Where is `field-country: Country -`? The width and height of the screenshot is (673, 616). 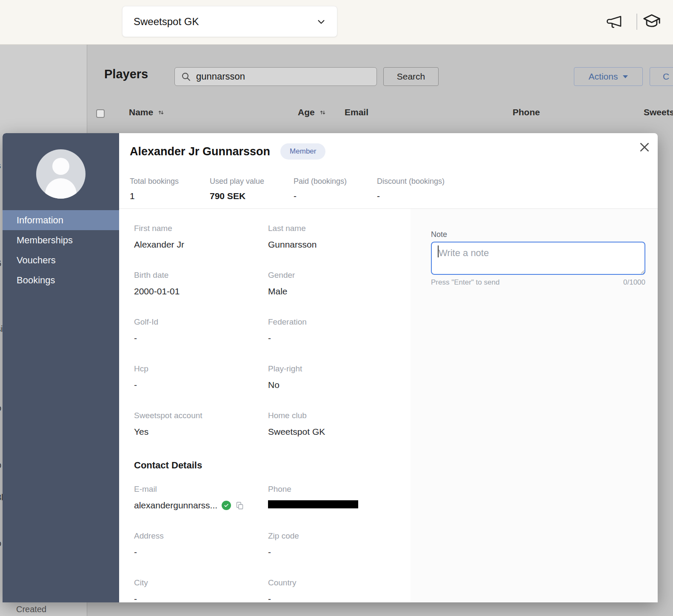 field-country: Country - is located at coordinates (335, 590).